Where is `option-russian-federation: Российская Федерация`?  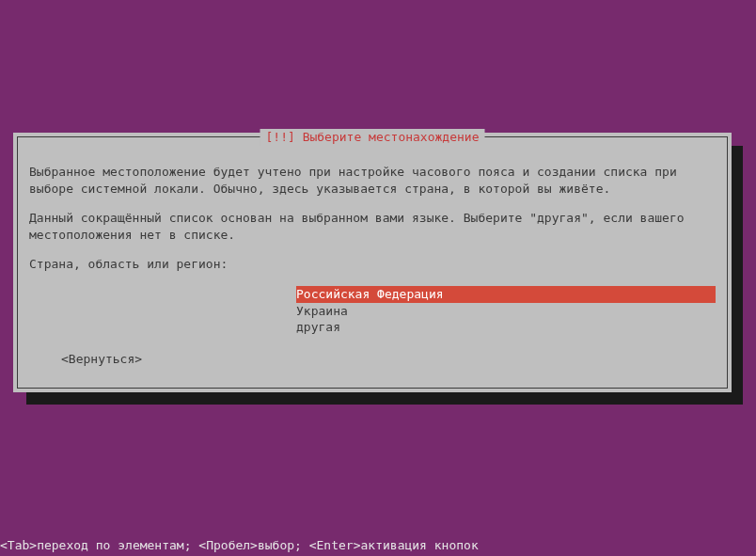 option-russian-federation: Российская Федерация is located at coordinates (506, 294).